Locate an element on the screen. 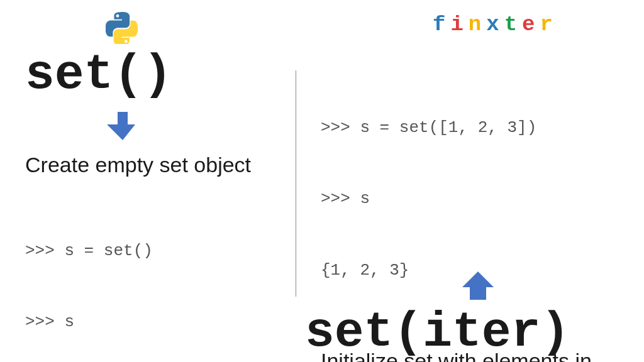 This screenshot has width=644, height=362. finxter-logo: finxter is located at coordinates (496, 25).